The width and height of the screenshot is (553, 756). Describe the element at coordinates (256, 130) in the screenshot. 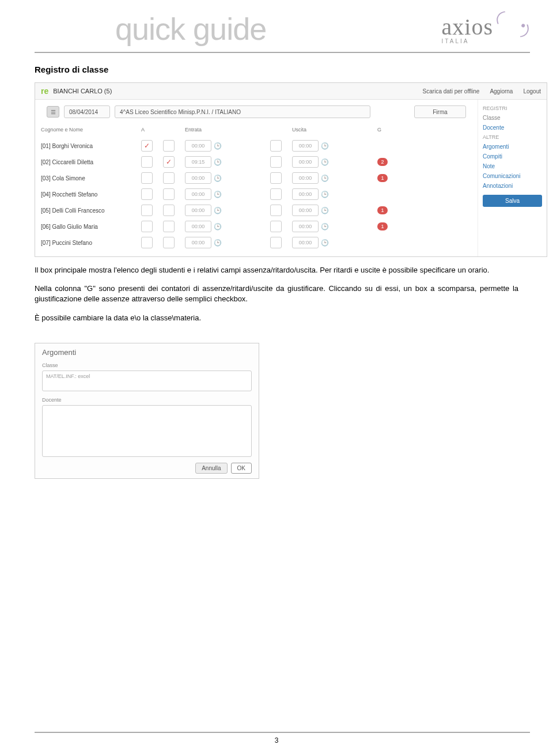

I see `table-header: Cognome e Nome A Entrata Uscita G` at that location.